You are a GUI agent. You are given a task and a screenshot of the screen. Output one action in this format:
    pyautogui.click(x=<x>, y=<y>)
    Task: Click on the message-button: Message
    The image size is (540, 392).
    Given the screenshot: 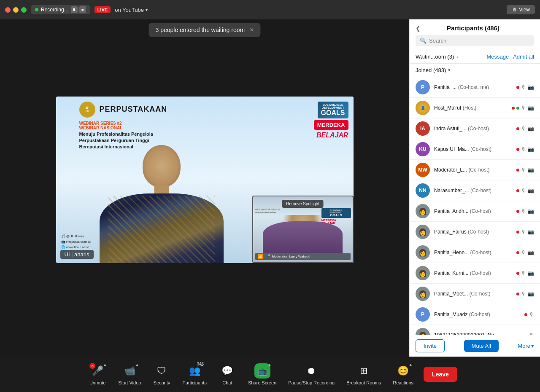 What is the action you would take?
    pyautogui.click(x=498, y=56)
    